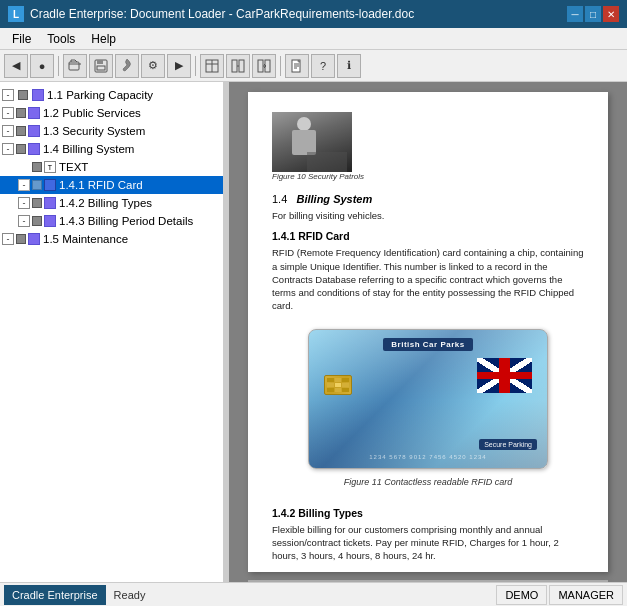 This screenshot has width=627, height=606. What do you see at coordinates (21, 149) in the screenshot?
I see `node-icon-billing` at bounding box center [21, 149].